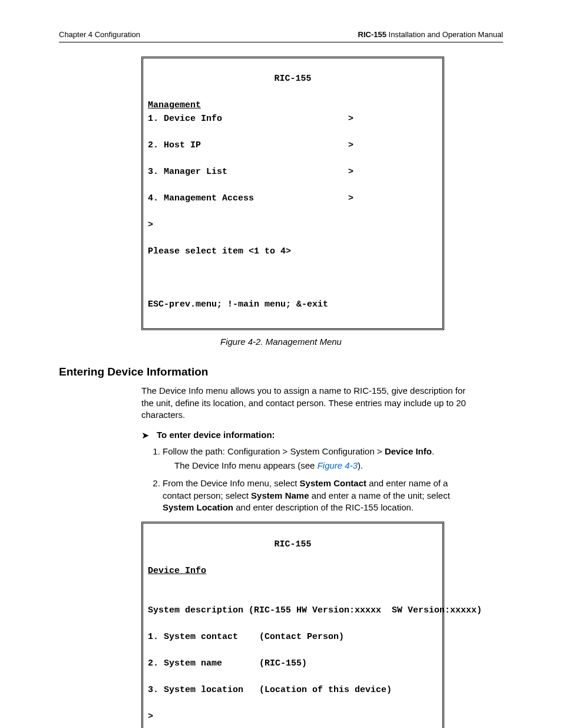  Describe the element at coordinates (293, 664) in the screenshot. I see `terminal-line: 2. System name (RIC-155)` at that location.